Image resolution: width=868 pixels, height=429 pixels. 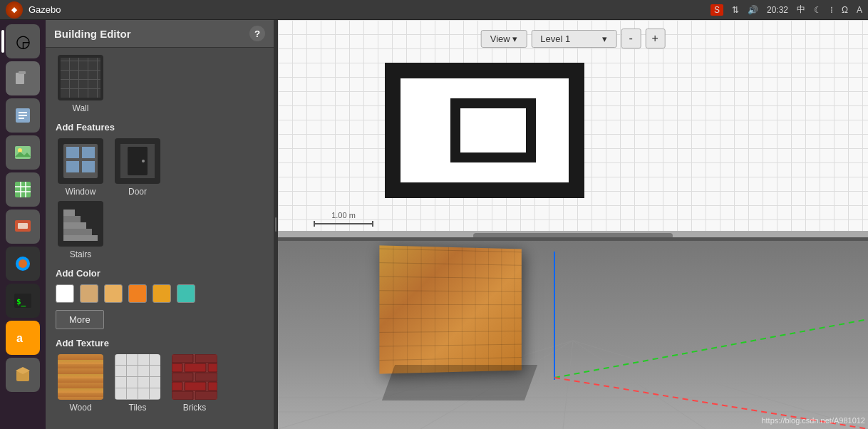 I want to click on window-label: Window, so click(x=81, y=192).